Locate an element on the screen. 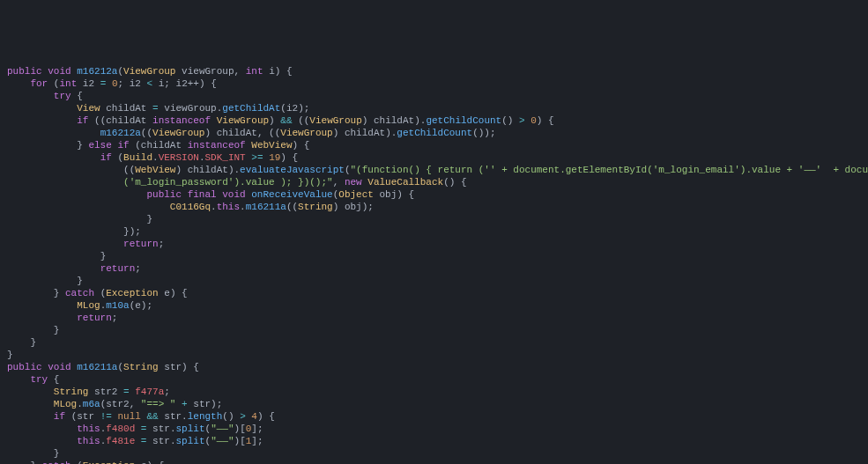 This screenshot has width=868, height=464. token: WebView is located at coordinates (155, 170).